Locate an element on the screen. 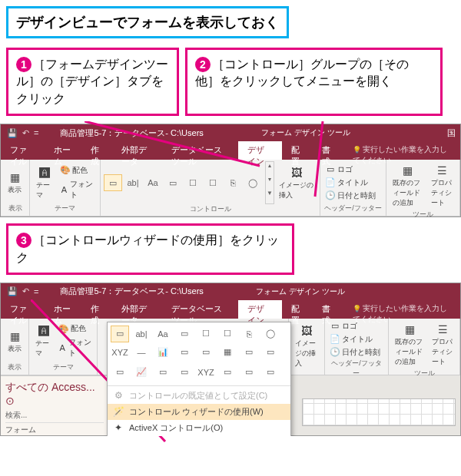 This screenshot has height=476, width=461. controls-gallery: ▭ ab| Aa ▭ ☐ ☐ ⎘ ◯ is located at coordinates (183, 183).